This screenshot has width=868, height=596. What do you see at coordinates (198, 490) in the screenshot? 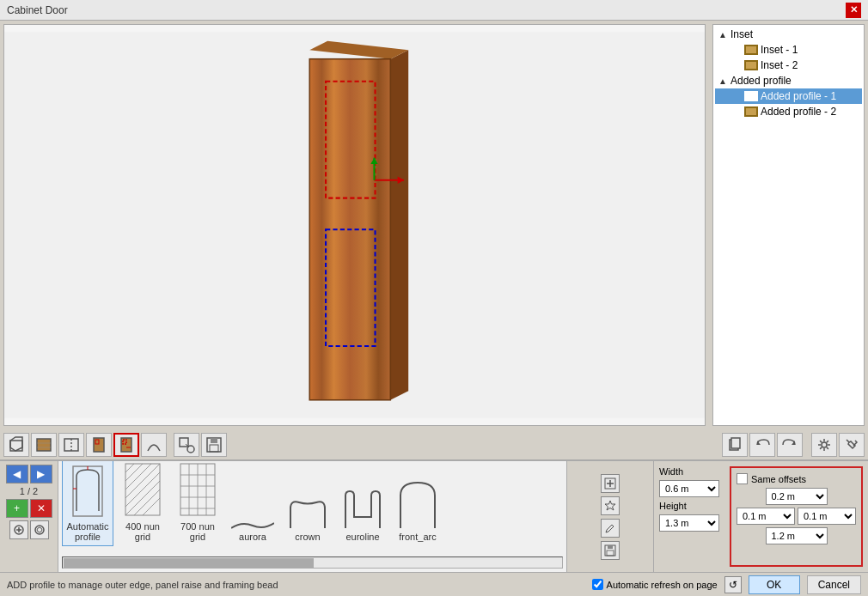
I see `shape-svg-700nun` at bounding box center [198, 490].